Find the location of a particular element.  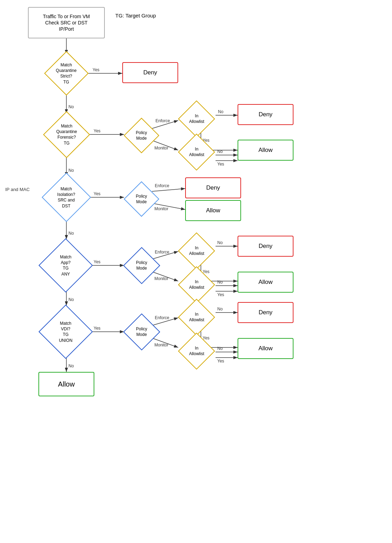

match-app-diamond: MatchApp?TGANY is located at coordinates (66, 265).